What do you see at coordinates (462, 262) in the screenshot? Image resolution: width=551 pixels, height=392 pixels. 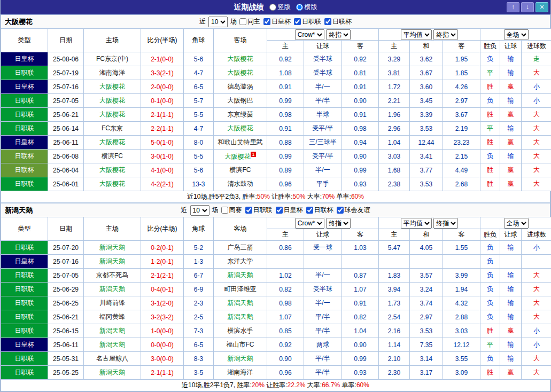 I see `avg-away-cell` at bounding box center [462, 262].